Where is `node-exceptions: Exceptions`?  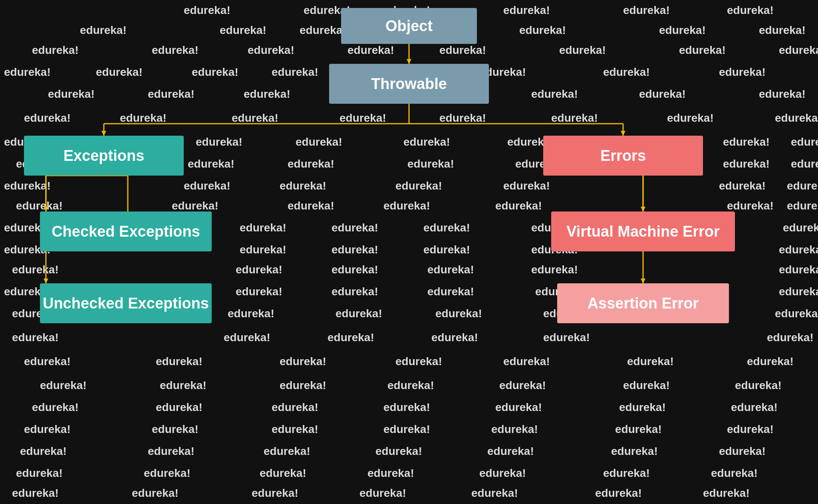
node-exceptions: Exceptions is located at coordinates (104, 156).